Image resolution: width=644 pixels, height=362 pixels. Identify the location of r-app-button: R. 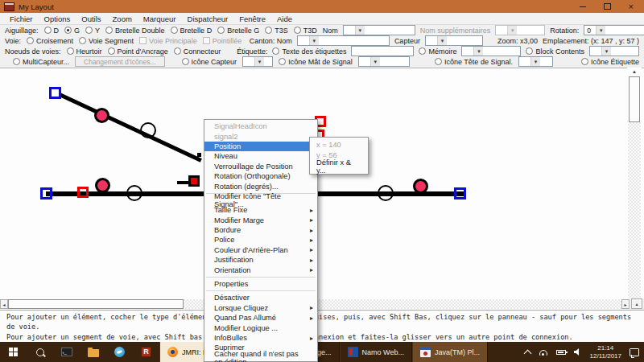
(147, 352).